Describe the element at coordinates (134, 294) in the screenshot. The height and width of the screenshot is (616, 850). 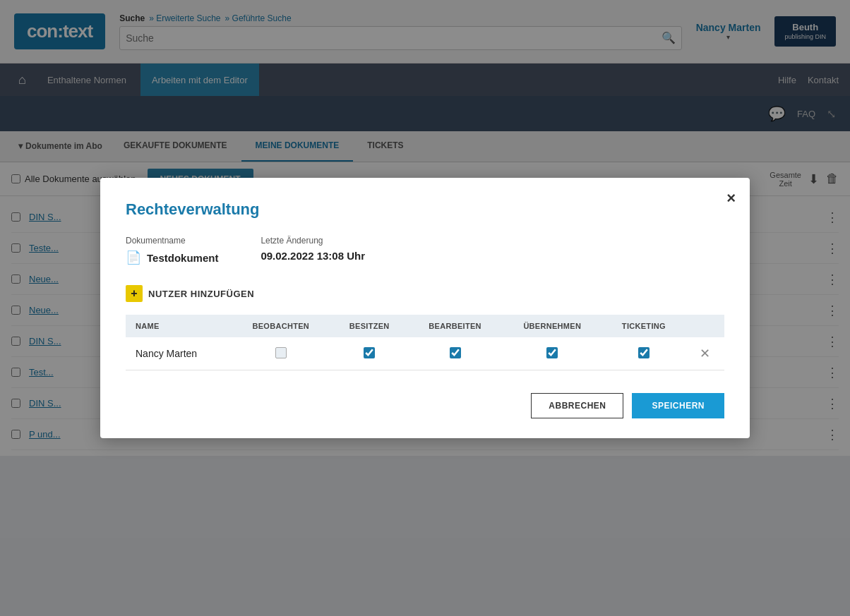
I see `add-user-plus-icon: +` at that location.